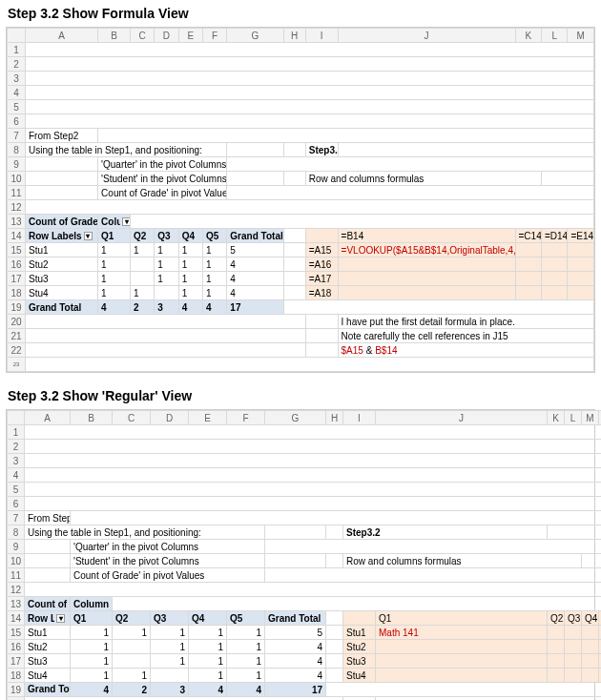 The height and width of the screenshot is (700, 601). Describe the element at coordinates (48, 605) in the screenshot. I see `pivot-field: Count of` at that location.